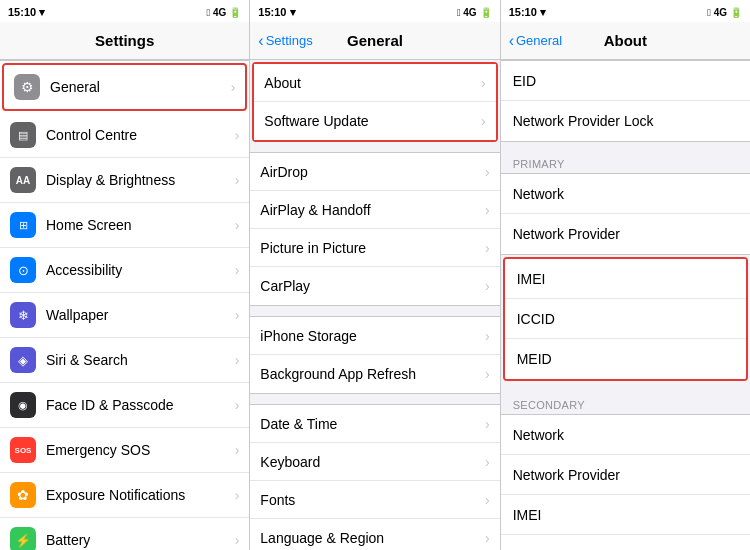  What do you see at coordinates (124, 136) in the screenshot?
I see `settings-item-control: ▤ Control Centre ›` at bounding box center [124, 136].